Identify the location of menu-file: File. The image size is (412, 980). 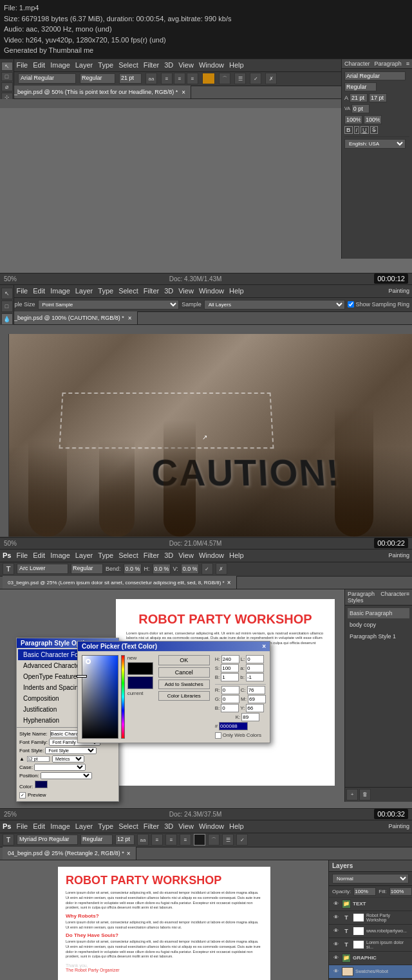
(22, 65).